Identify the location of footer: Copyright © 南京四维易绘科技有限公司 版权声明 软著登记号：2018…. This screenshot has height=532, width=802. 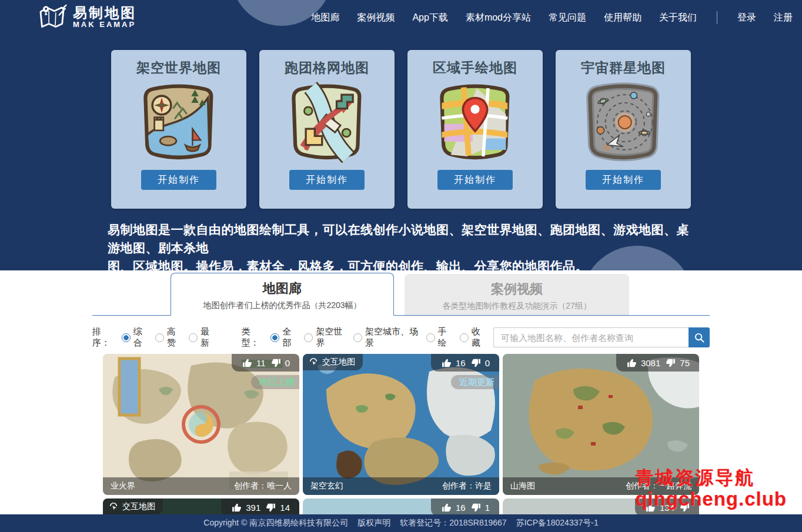
(401, 523).